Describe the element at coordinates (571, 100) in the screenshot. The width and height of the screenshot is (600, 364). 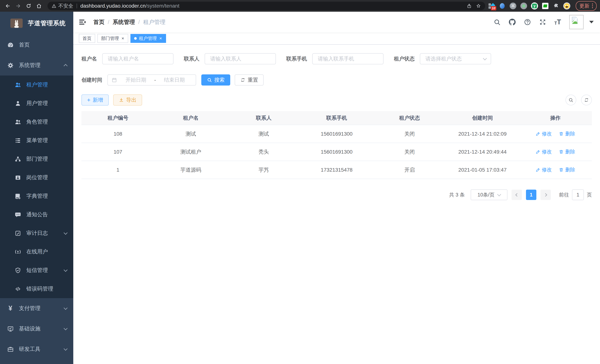
I see `show-search-icon` at that location.